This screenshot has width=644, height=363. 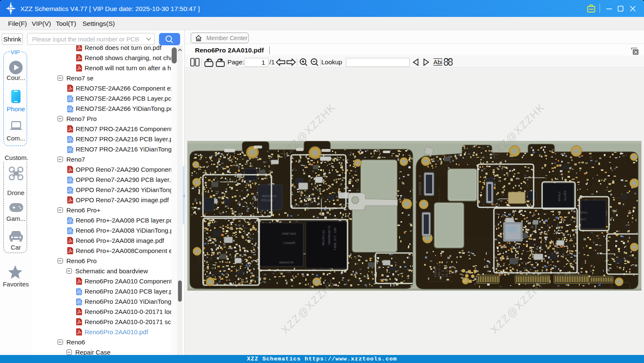 I want to click on svg-text: MEDIATEK, so click(x=269, y=196).